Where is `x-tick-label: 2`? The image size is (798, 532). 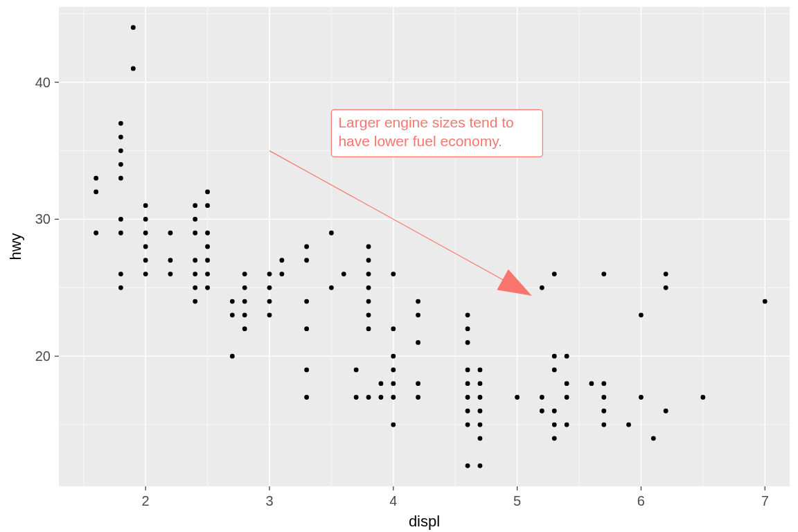
x-tick-label: 2 is located at coordinates (145, 501).